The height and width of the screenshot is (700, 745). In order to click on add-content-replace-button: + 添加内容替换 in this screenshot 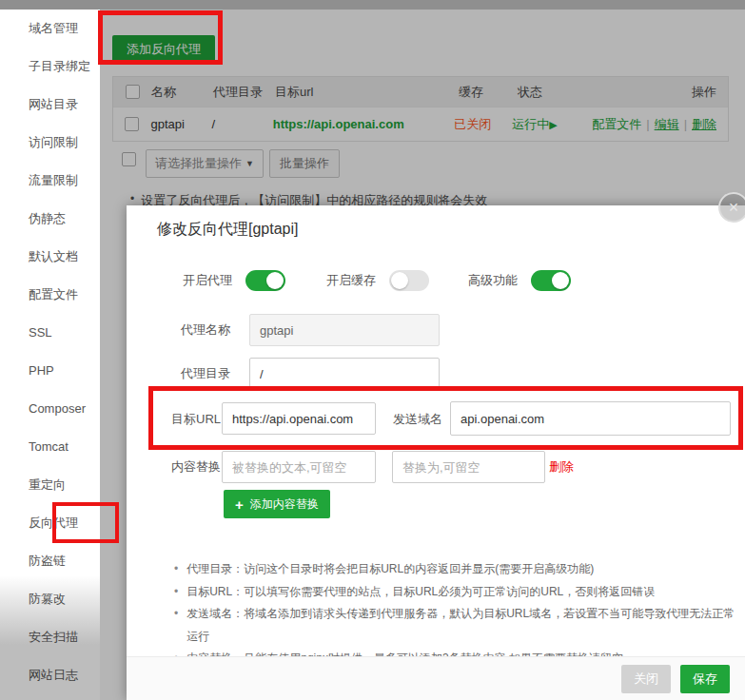, I will do `click(277, 504)`.